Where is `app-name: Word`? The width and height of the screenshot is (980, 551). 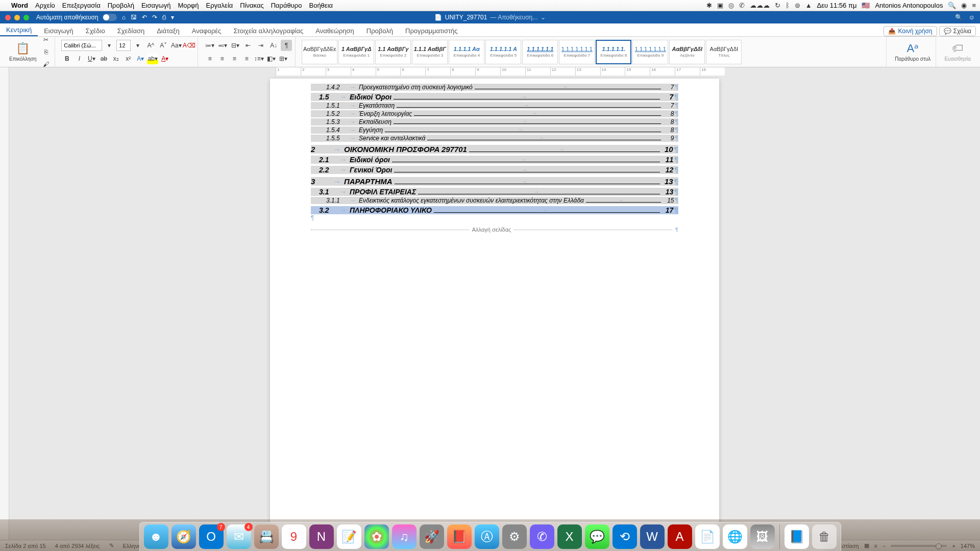
app-name: Word is located at coordinates (19, 5).